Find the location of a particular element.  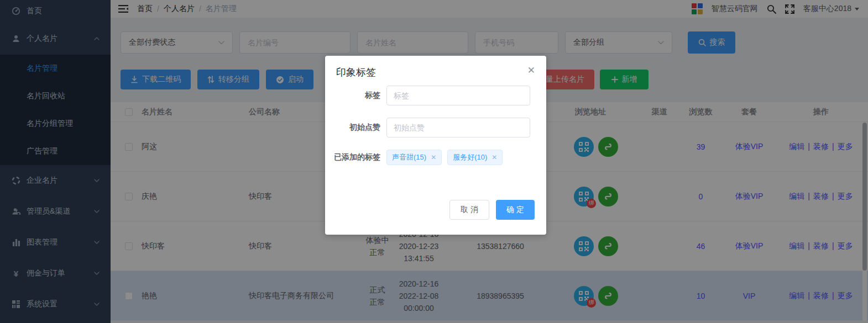

confirm-button: 确 定 is located at coordinates (515, 210).